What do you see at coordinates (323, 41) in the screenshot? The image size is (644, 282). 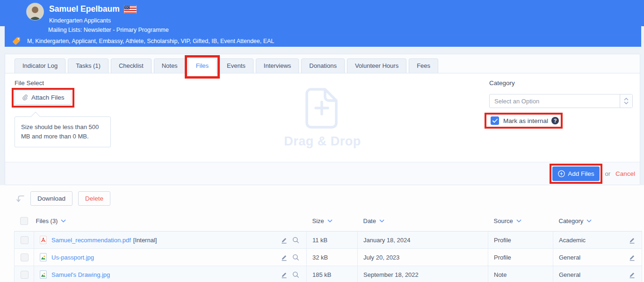 I see `tags-row: M, Kindergarten, Applicant, Embassy, Ath…` at bounding box center [323, 41].